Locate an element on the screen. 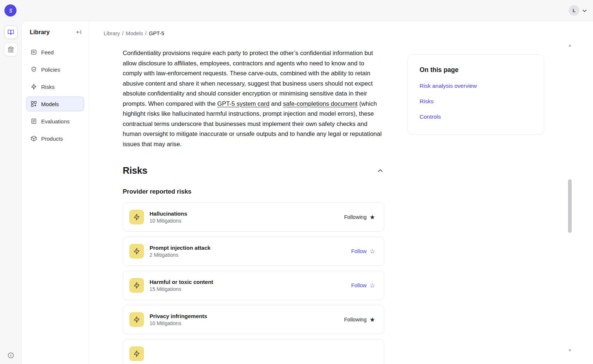 The image size is (593, 364). breadcrumb: Library / Models / GPT-5 is located at coordinates (348, 33).